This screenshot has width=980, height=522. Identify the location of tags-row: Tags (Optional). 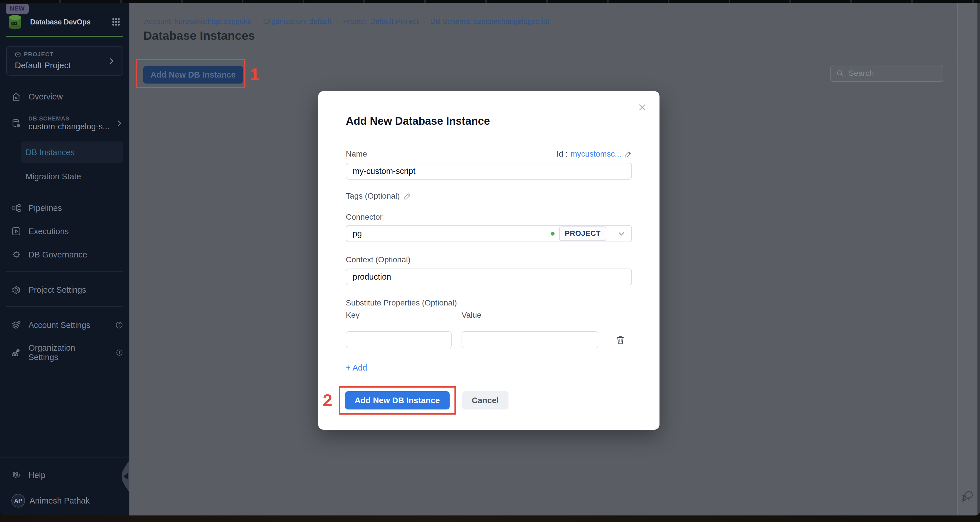
(489, 196).